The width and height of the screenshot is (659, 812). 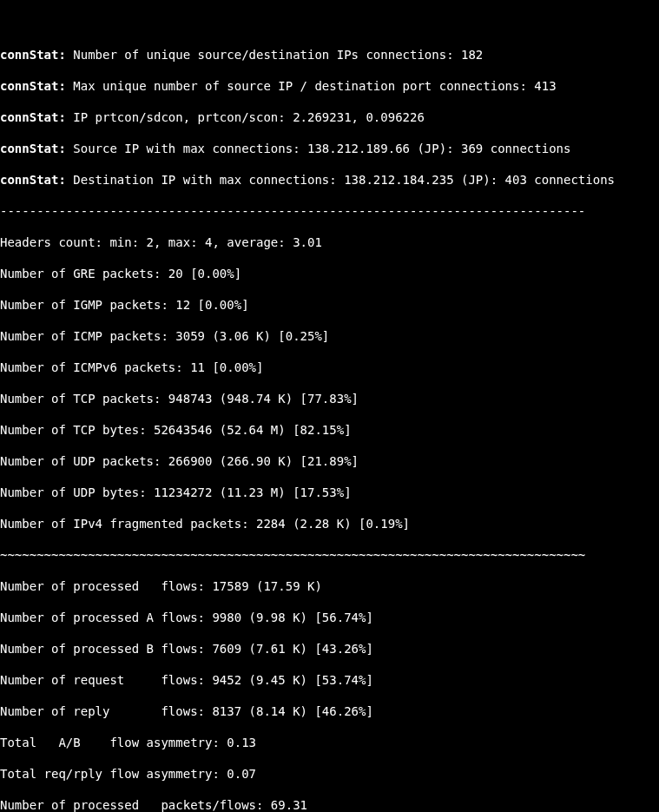 What do you see at coordinates (330, 242) in the screenshot?
I see `headers-count: Headers count: min: 2, max: 4, average: …` at bounding box center [330, 242].